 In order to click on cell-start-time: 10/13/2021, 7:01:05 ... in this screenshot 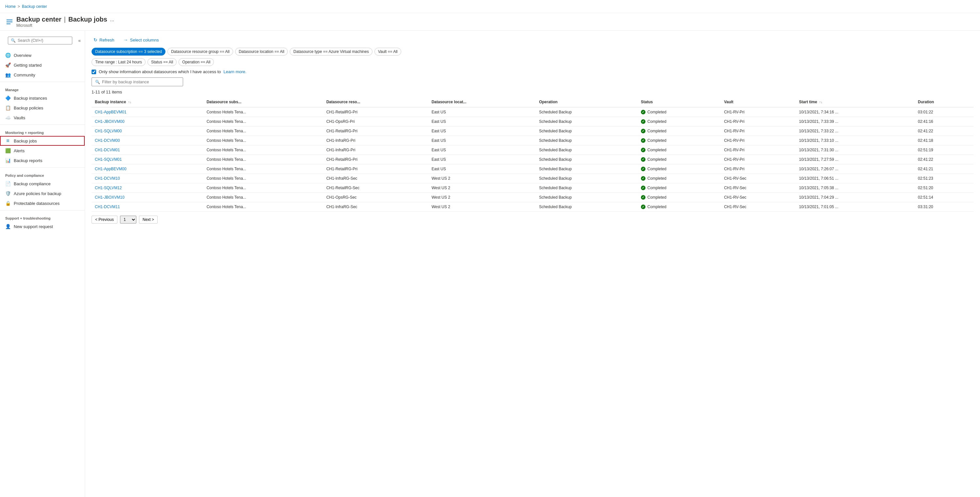, I will do `click(855, 207)`.